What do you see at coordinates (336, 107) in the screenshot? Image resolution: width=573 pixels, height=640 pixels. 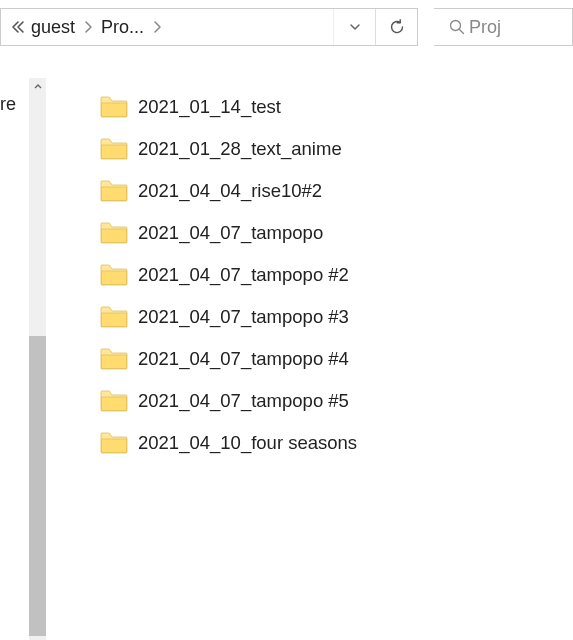 I see `list-item: 2021_01_14_test` at bounding box center [336, 107].